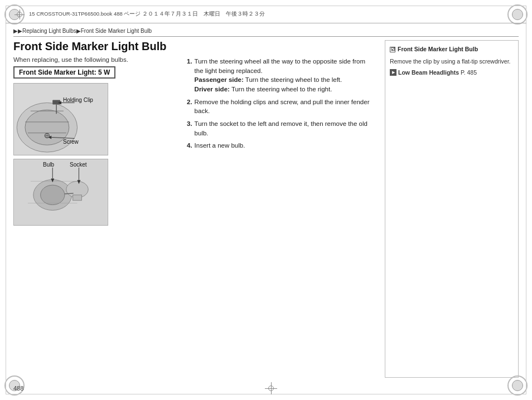 The image size is (532, 400). Describe the element at coordinates (286, 128) in the screenshot. I see `instr-text-3: Turn the socket to the left and remove i…` at that location.